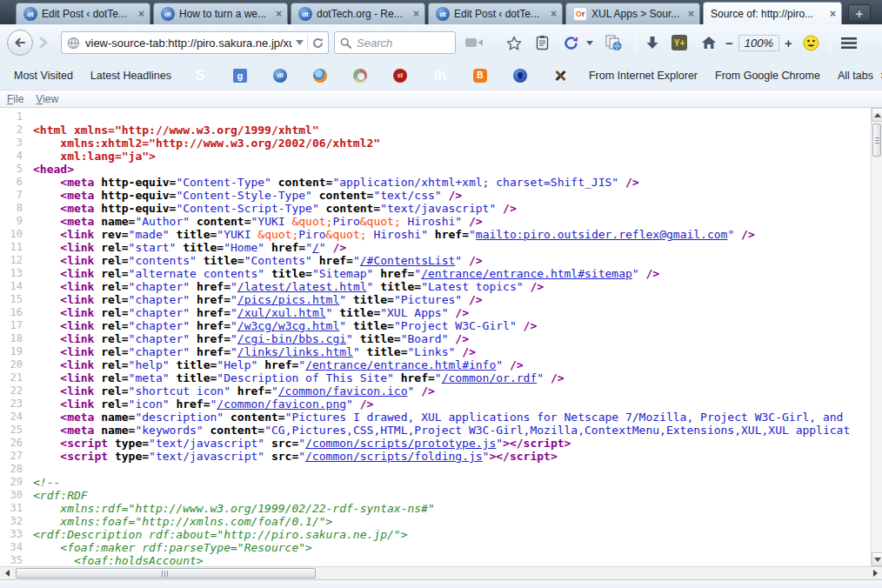 Image resolution: width=882 pixels, height=588 pixels. Describe the element at coordinates (441, 572) in the screenshot. I see `horizontal-scrollbar` at that location.